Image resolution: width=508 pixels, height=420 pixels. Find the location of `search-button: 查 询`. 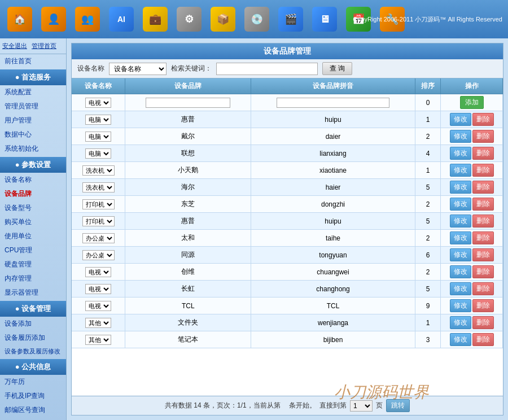

search-button: 查 询 is located at coordinates (338, 69).